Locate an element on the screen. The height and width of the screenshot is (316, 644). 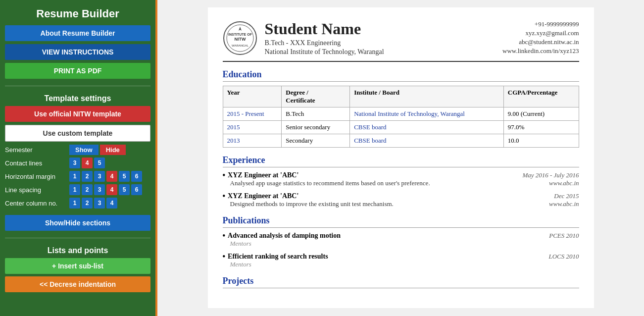
cell-cgpa: 9.00 (Current) is located at coordinates (541, 114).